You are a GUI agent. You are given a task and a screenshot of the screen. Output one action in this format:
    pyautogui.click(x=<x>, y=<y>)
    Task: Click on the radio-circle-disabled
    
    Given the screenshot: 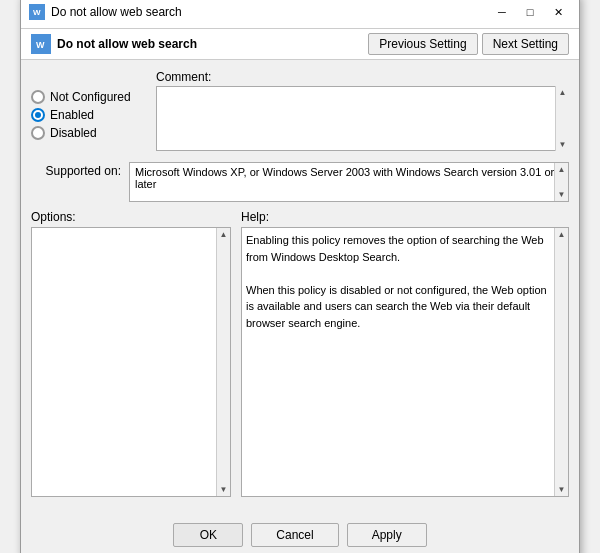 What is the action you would take?
    pyautogui.click(x=38, y=133)
    